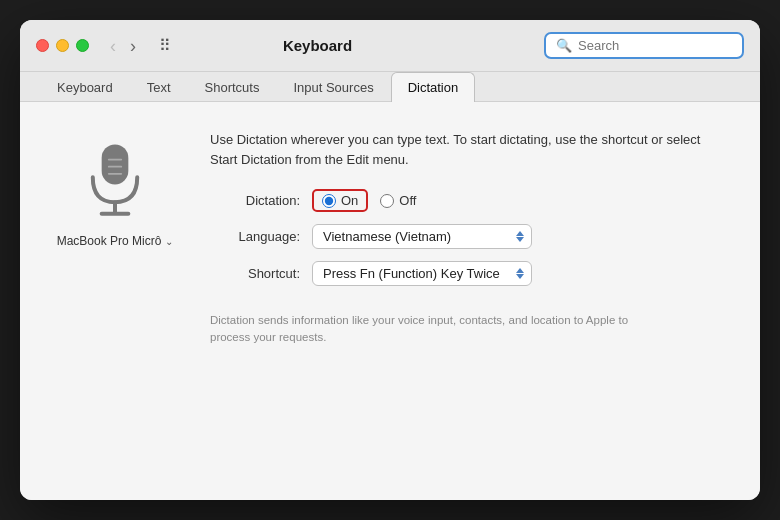 This screenshot has height=520, width=780. Describe the element at coordinates (329, 201) in the screenshot. I see `on-radio` at that location.